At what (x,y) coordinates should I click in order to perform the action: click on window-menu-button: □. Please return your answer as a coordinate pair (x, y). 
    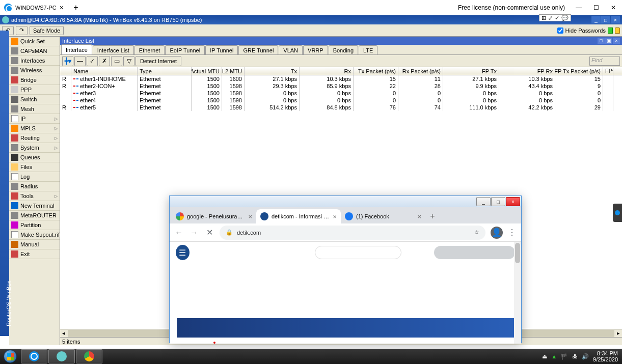
    Looking at the image, I should click on (601, 41).